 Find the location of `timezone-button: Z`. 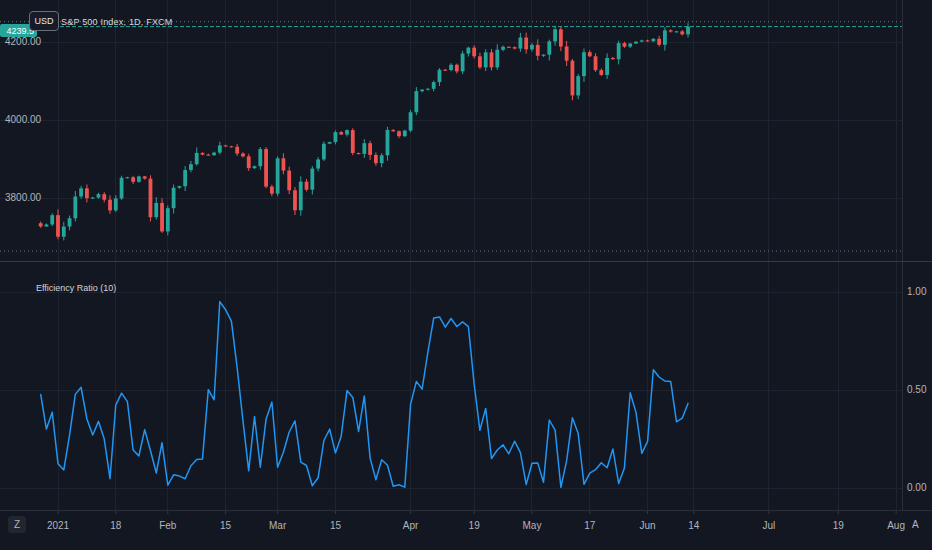

timezone-button: Z is located at coordinates (17, 524).